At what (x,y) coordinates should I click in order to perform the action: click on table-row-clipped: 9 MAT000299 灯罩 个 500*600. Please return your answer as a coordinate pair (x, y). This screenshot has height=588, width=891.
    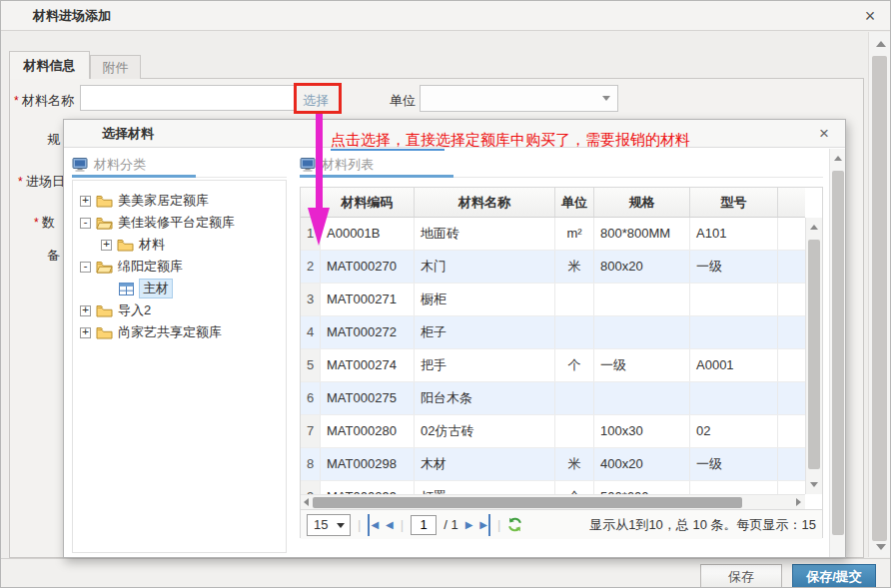
    Looking at the image, I should click on (553, 487).